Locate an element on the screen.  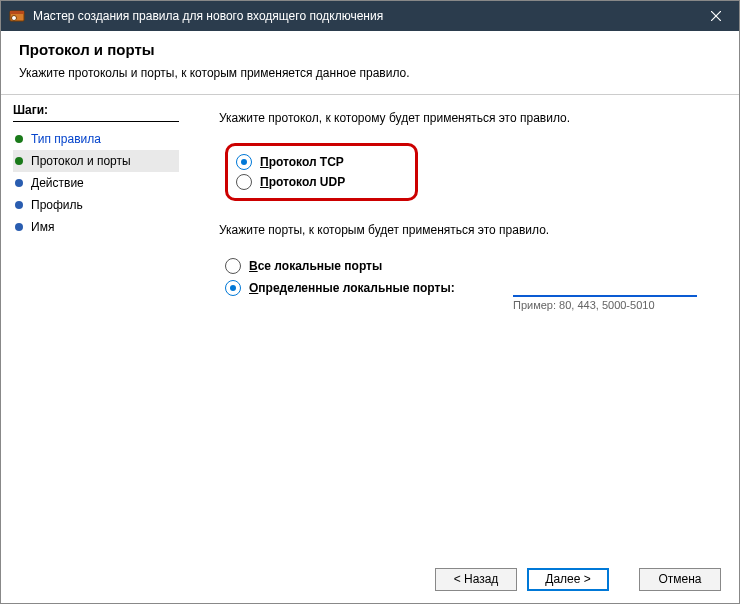
radio-all-ports is located at coordinates (233, 266).